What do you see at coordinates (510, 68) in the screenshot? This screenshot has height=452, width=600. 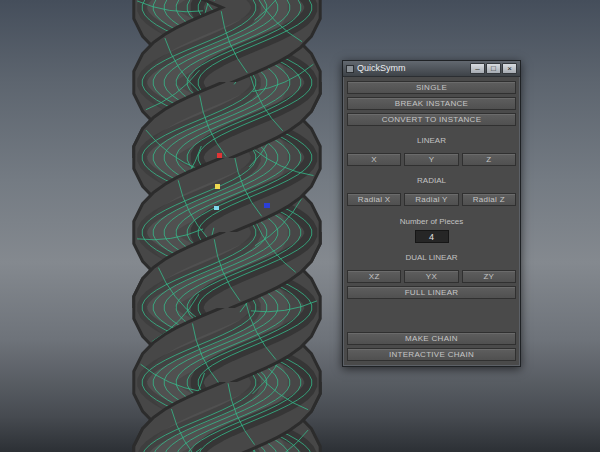 I see `close-button-icon: ×` at bounding box center [510, 68].